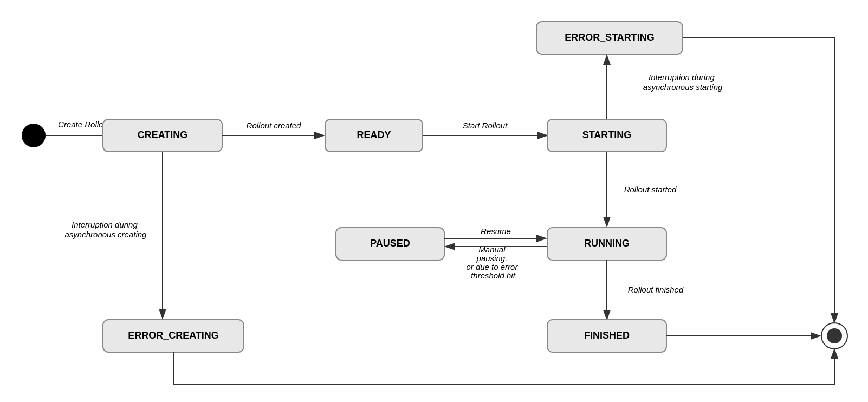  What do you see at coordinates (610, 37) in the screenshot?
I see `label-error-starting: ERROR_STARTING` at bounding box center [610, 37].